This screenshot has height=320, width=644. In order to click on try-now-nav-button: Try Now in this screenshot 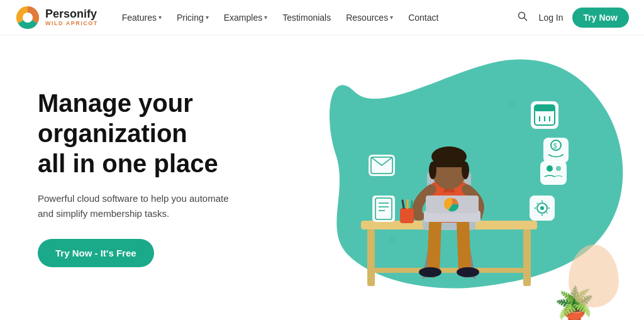, I will do `click(601, 18)`.